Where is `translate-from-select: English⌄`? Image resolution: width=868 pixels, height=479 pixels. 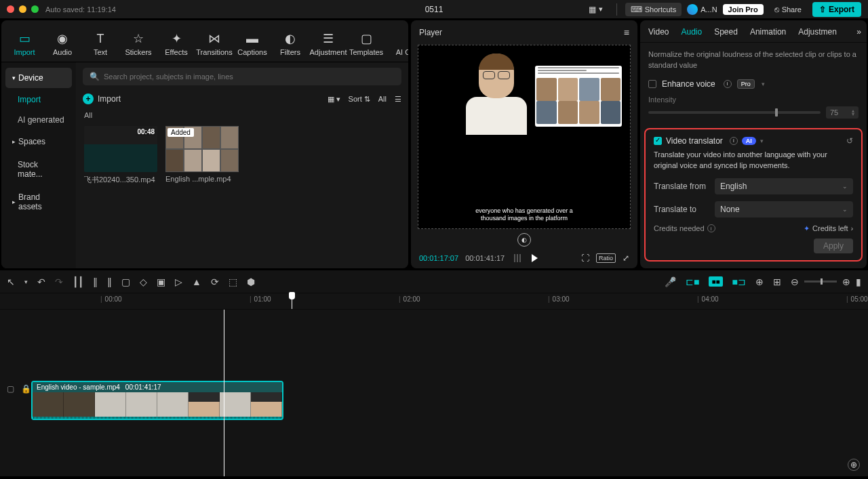
translate-from-select: English⌄ is located at coordinates (784, 186).